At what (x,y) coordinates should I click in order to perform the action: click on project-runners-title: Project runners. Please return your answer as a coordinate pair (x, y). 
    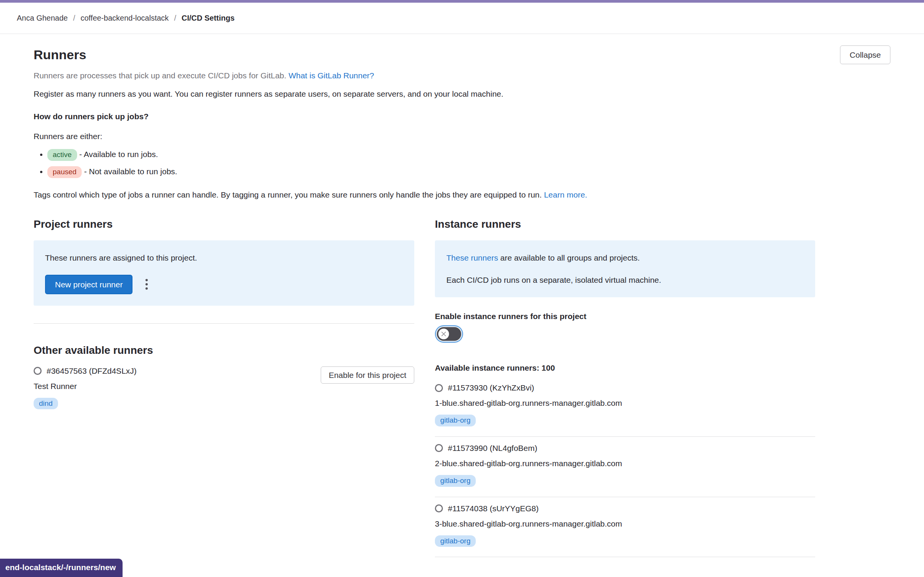
    Looking at the image, I should click on (224, 224).